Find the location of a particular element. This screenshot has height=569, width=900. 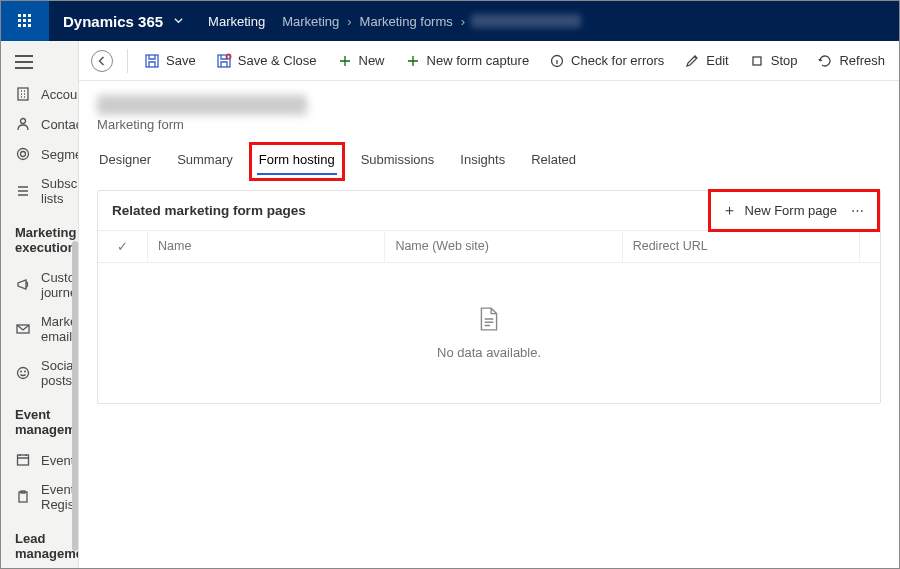

plus-icon: ＋ is located at coordinates (730, 210).